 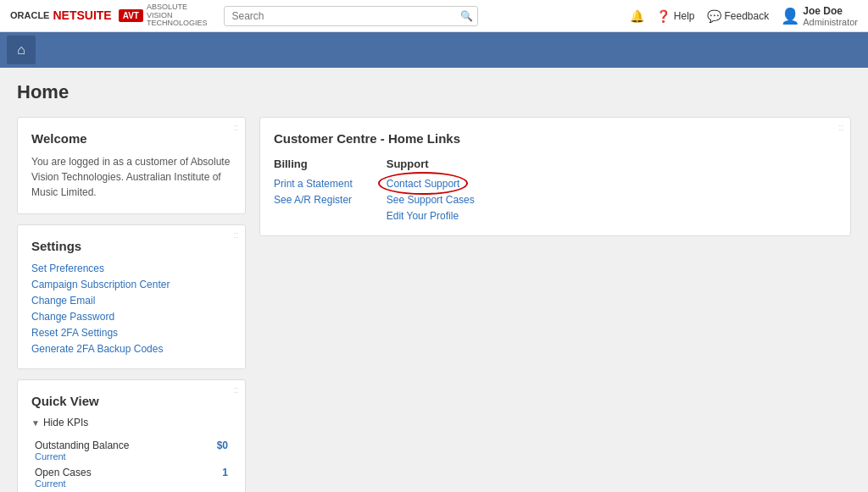 What do you see at coordinates (116, 445) in the screenshot?
I see `kpi-label: Outstanding Balance` at bounding box center [116, 445].